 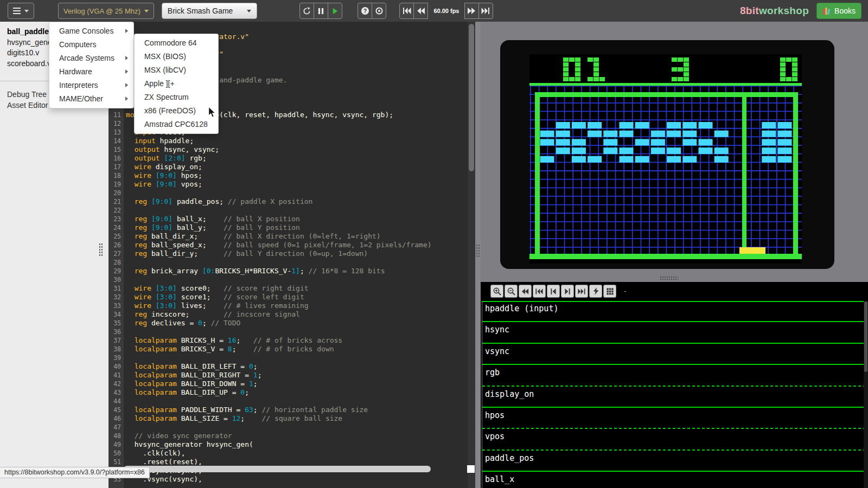 I want to click on pause-button, so click(x=321, y=11).